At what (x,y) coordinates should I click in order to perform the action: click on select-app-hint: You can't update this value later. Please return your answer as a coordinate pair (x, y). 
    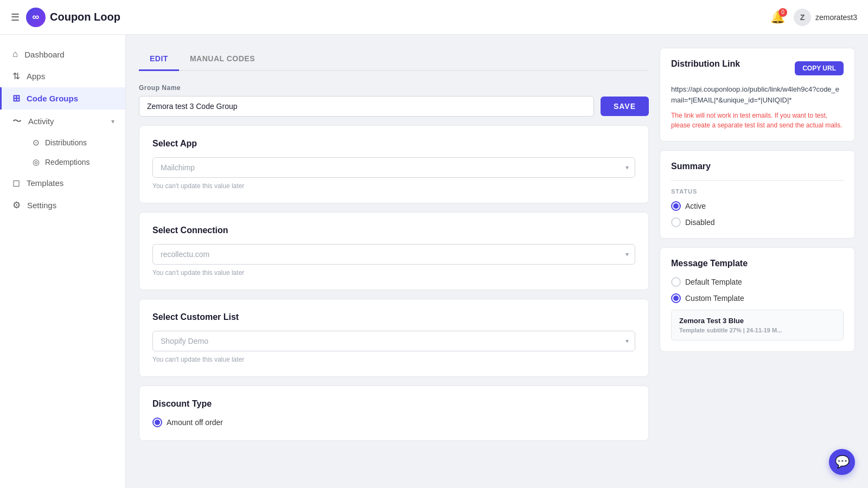
    Looking at the image, I should click on (394, 186).